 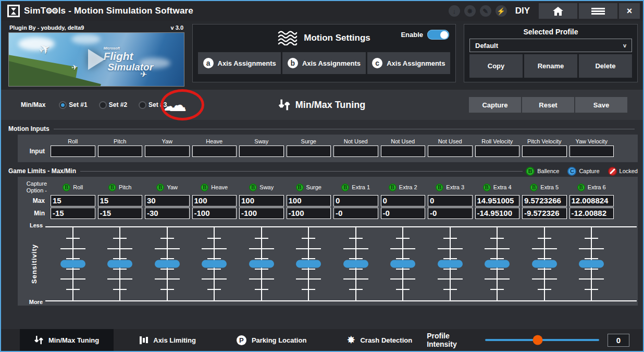 What do you see at coordinates (168, 340) in the screenshot?
I see `tab-axis-limiting: Axis Limiting` at bounding box center [168, 340].